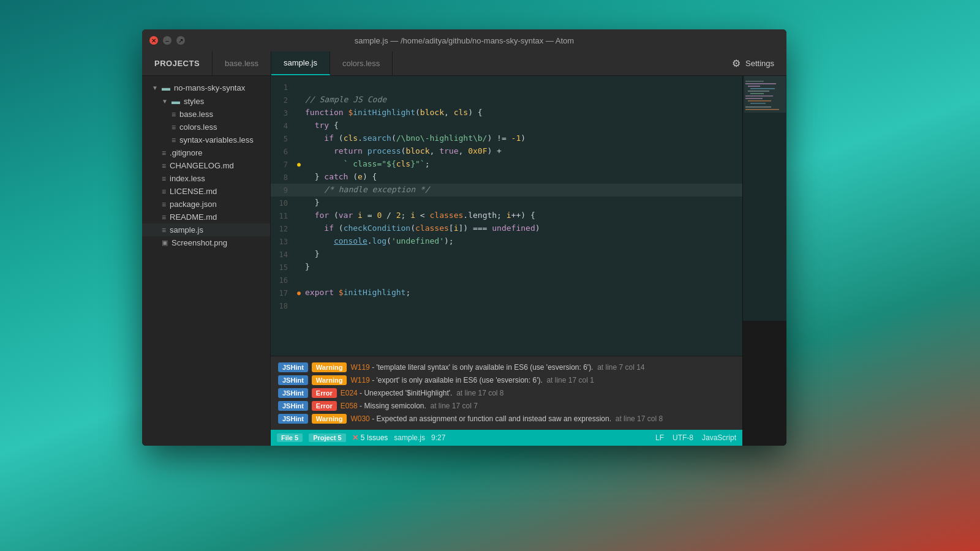 Image resolution: width=980 pixels, height=551 pixels. I want to click on lint-message-5: W030 - Expected an assignment or functio…, so click(507, 419).